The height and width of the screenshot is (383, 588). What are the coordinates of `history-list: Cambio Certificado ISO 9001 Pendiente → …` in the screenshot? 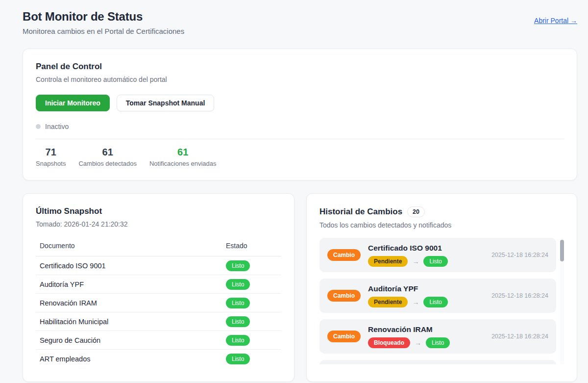 It's located at (442, 301).